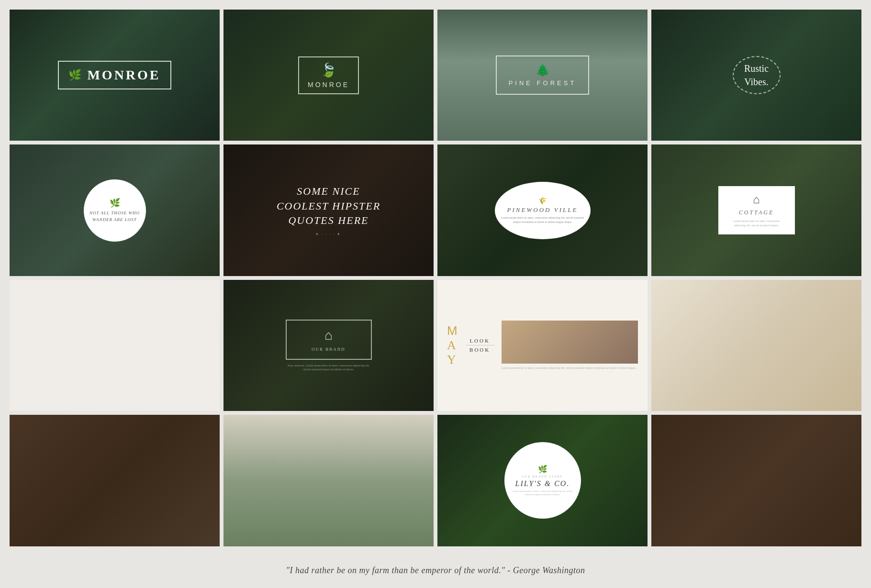 The image size is (871, 588). I want to click on rustic-circle: Rustic Vibes., so click(757, 75).